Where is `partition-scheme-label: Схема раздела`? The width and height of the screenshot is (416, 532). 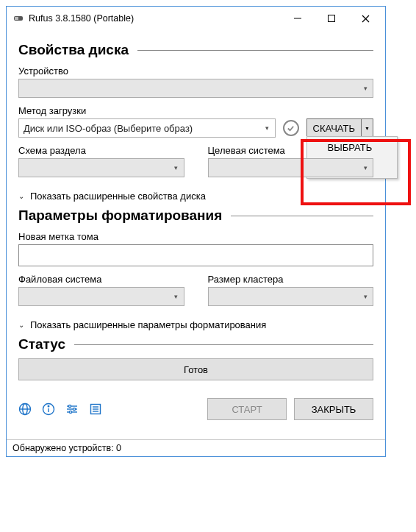
partition-scheme-label: Схема раздела is located at coordinates (101, 150).